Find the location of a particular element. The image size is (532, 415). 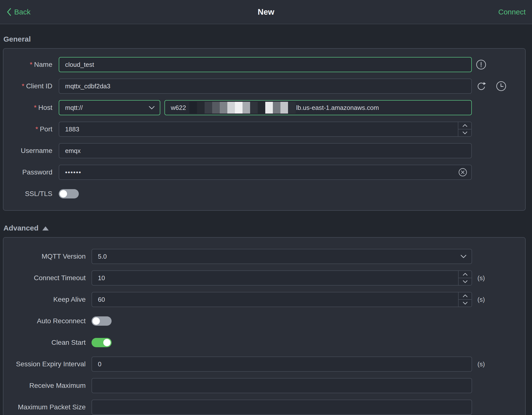

back-chevron-icon is located at coordinates (9, 12).